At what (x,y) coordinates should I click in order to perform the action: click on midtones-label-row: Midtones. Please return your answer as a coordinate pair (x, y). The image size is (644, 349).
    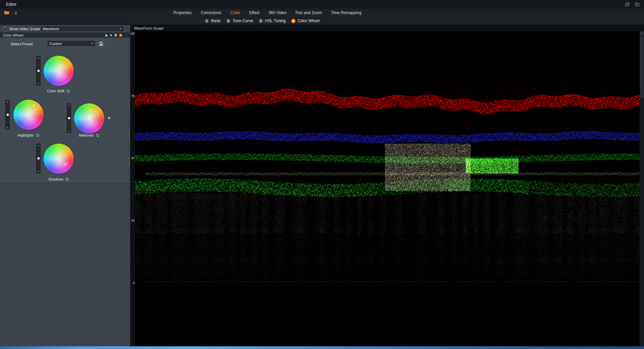
    Looking at the image, I should click on (89, 135).